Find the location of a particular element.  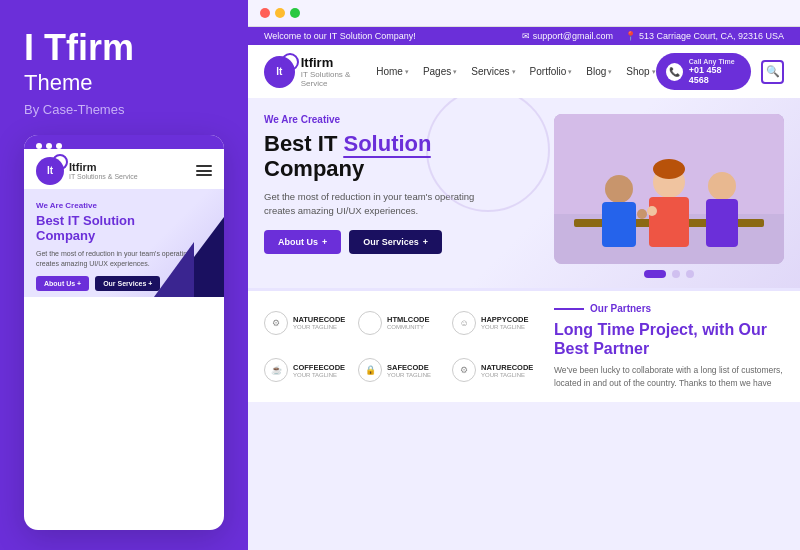

partner-tag-1: COMMUNITY is located at coordinates (408, 327).